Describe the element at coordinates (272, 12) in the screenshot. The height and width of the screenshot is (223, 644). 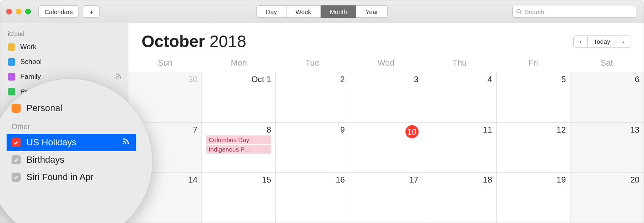
I see `view-day: Day` at that location.